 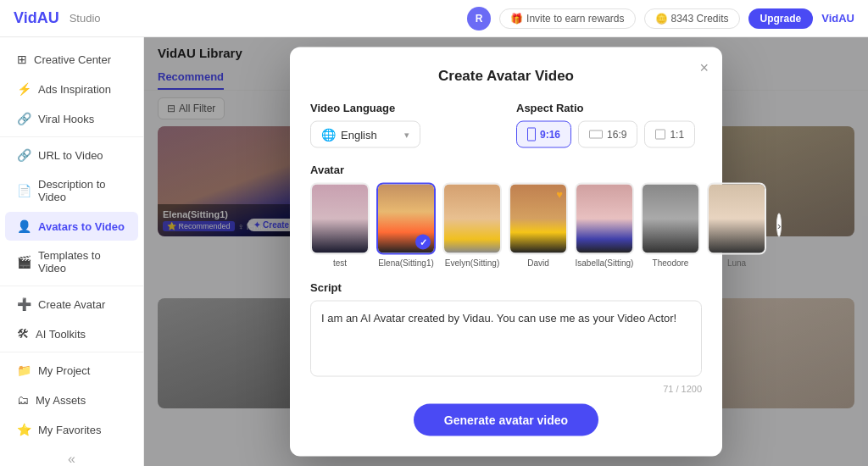 What do you see at coordinates (340, 263) in the screenshot?
I see `avatar-name-test: test` at bounding box center [340, 263].